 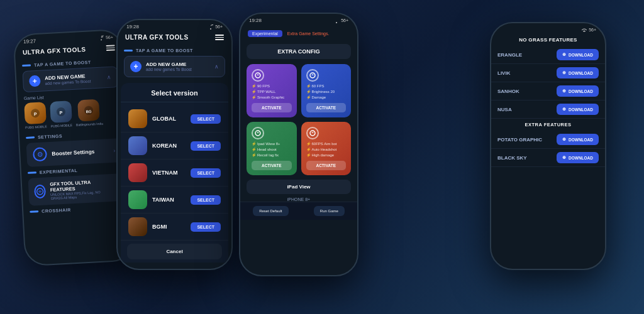 I want to click on version-korean-info: KOREAN, so click(x=152, y=146).